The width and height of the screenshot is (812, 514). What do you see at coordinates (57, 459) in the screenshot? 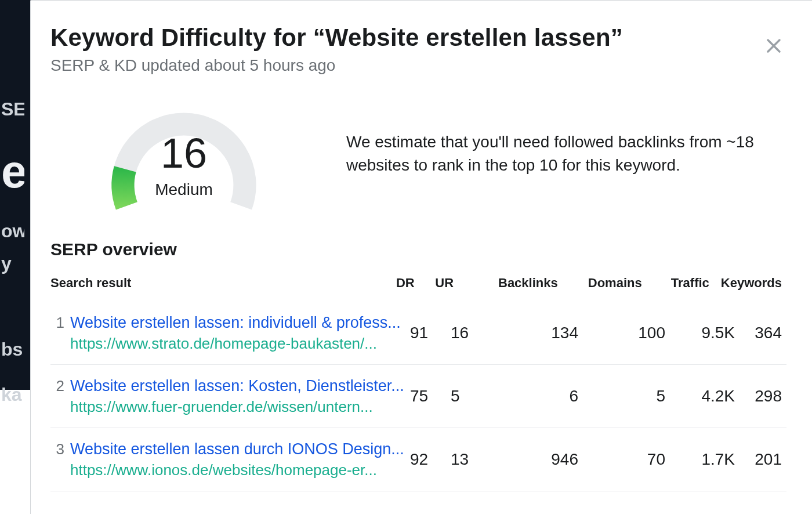
I see `serp-rank: 3` at bounding box center [57, 459].